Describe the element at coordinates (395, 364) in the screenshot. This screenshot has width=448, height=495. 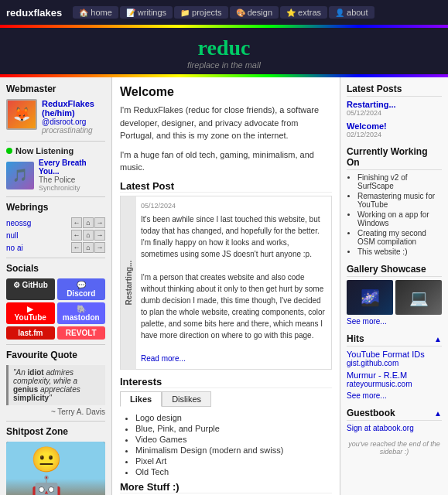
I see `hit-sub-1: gist.github.com` at that location.